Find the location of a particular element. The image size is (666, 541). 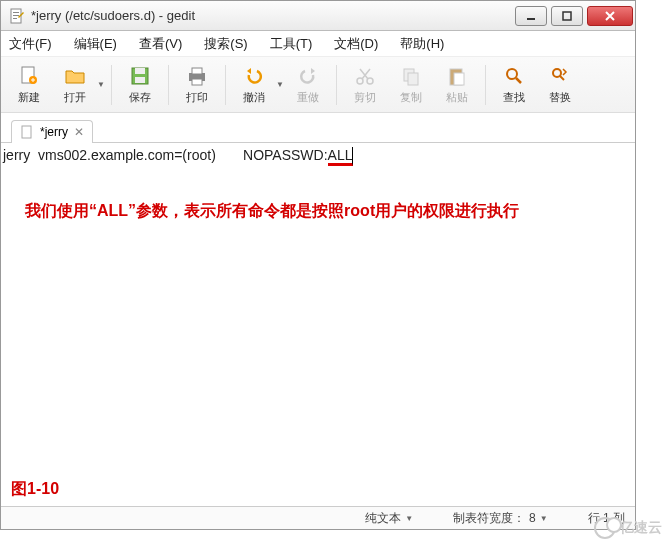

replace-icon is located at coordinates (560, 76).